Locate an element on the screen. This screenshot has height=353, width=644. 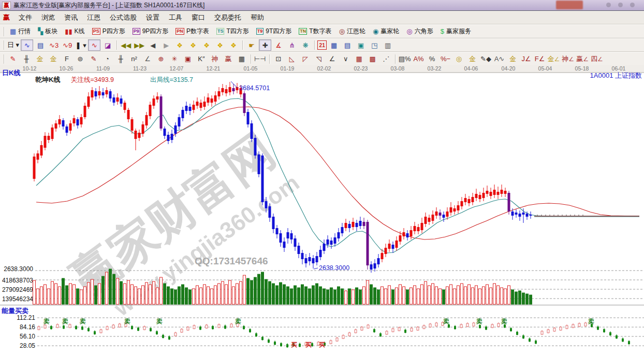
crosshair-tool-icon: ✚ is located at coordinates (265, 45).